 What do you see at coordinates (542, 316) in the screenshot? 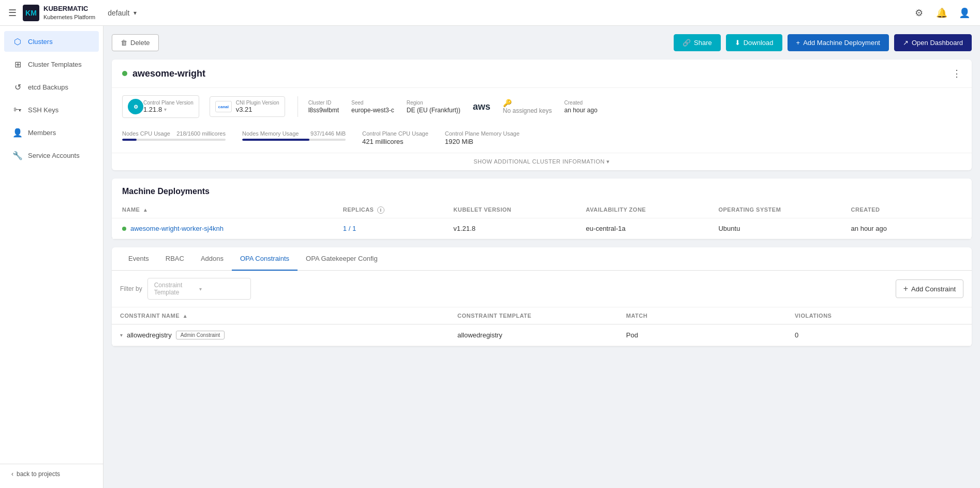
I see `constraints-table-header: Constraint Name ▲ Constraint Template Ma…` at bounding box center [542, 316].